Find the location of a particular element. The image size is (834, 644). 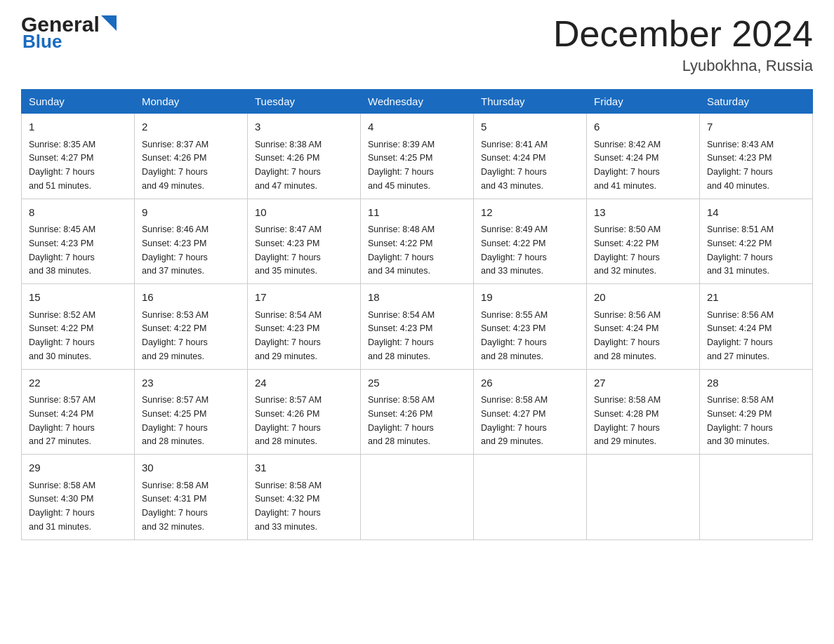

calendar-cell: 13Sunrise: 8:50 AM Sunset: 4:22 PM Dayli… is located at coordinates (643, 241).